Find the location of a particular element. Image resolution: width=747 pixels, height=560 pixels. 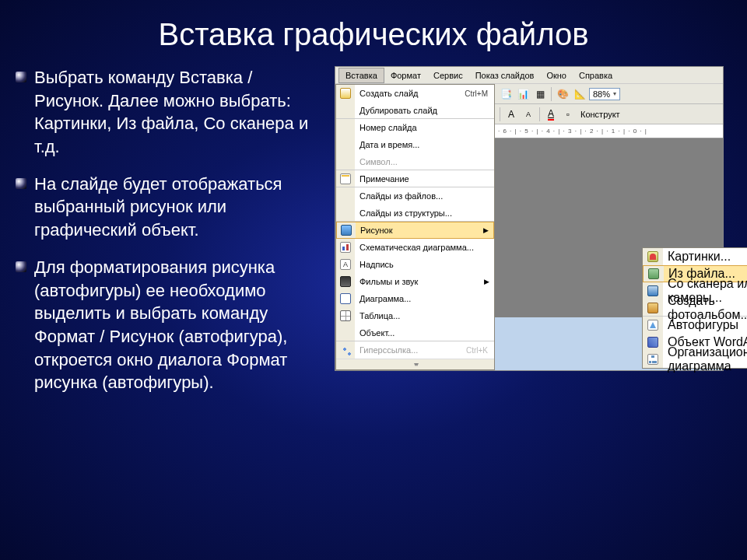

menu-item-label: Символ... is located at coordinates (425, 162).